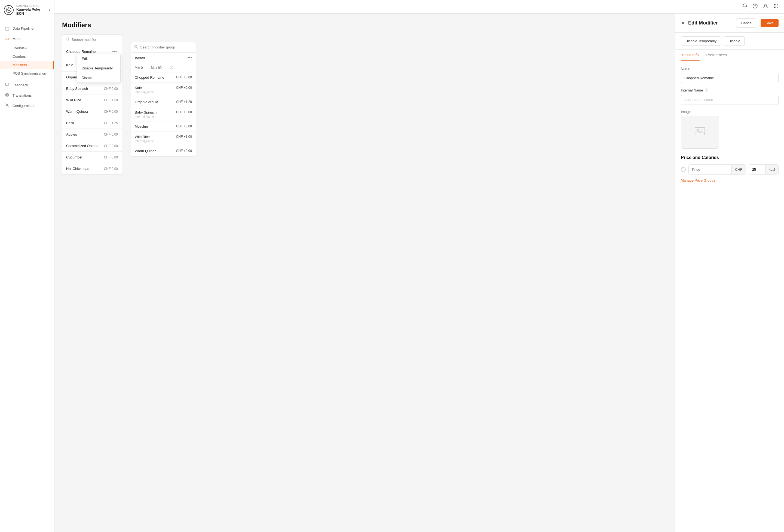 This screenshot has height=532, width=784. Describe the element at coordinates (99, 68) in the screenshot. I see `context-menu: Edit Disable Temporarily Disable` at that location.